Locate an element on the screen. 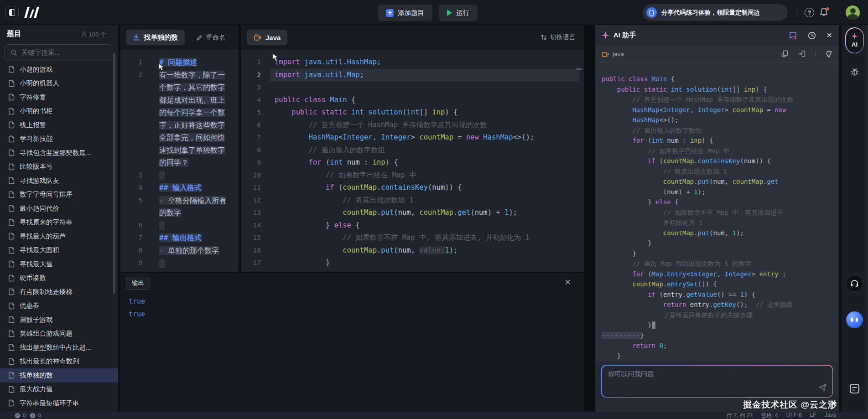 The height and width of the screenshot is (419, 868). code-token: = is located at coordinates (460, 137).